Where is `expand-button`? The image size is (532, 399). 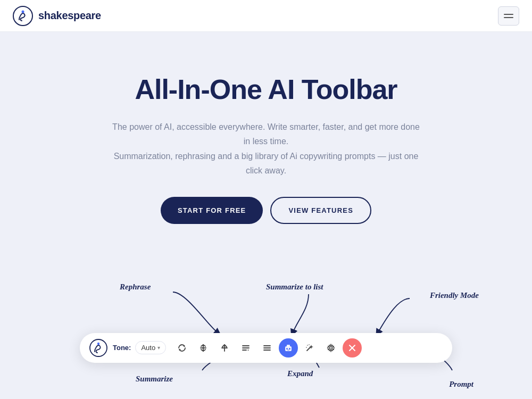
expand-button is located at coordinates (225, 348).